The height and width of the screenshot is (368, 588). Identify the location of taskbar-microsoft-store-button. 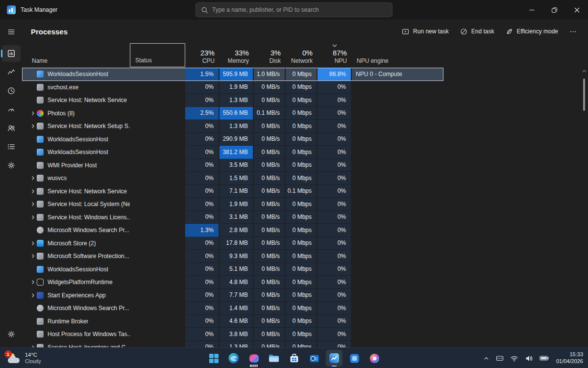
(294, 358).